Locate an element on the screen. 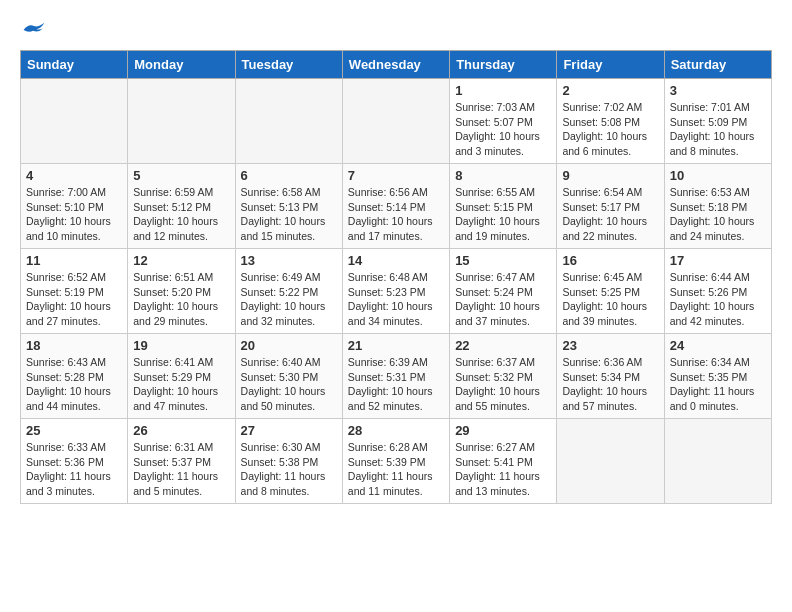 The width and height of the screenshot is (792, 612). calendar-cell: 15Sunrise: 6:47 AM Sunset: 5:24 PM Dayli… is located at coordinates (504, 292).